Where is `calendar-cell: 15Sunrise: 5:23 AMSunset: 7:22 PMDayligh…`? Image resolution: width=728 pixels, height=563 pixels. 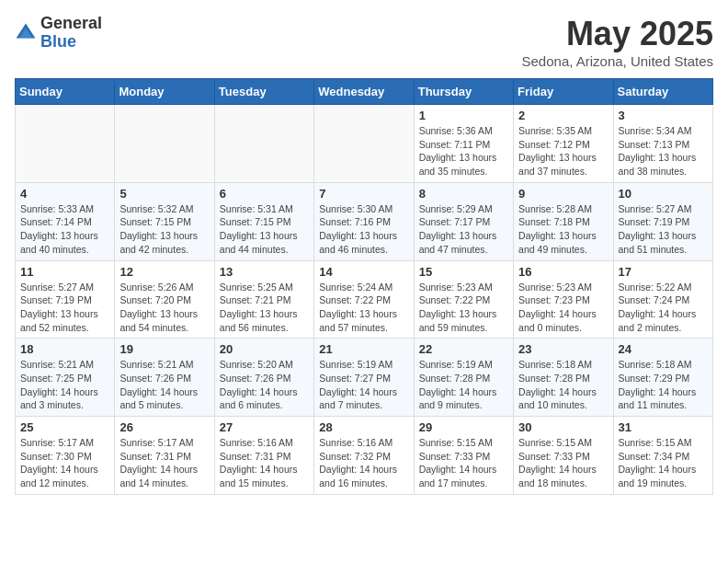
calendar-cell: 15Sunrise: 5:23 AMSunset: 7:22 PMDayligh… is located at coordinates (463, 300).